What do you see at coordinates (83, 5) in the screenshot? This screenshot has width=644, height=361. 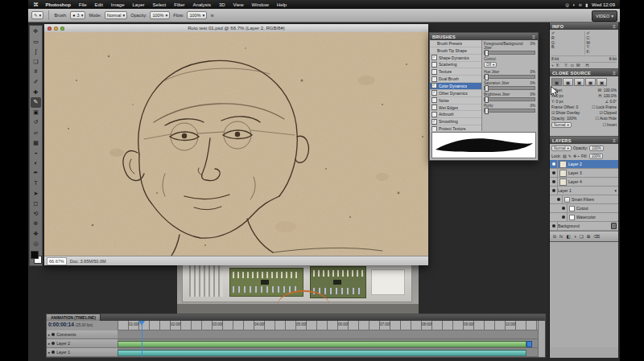 I see `menu-file: File` at bounding box center [83, 5].